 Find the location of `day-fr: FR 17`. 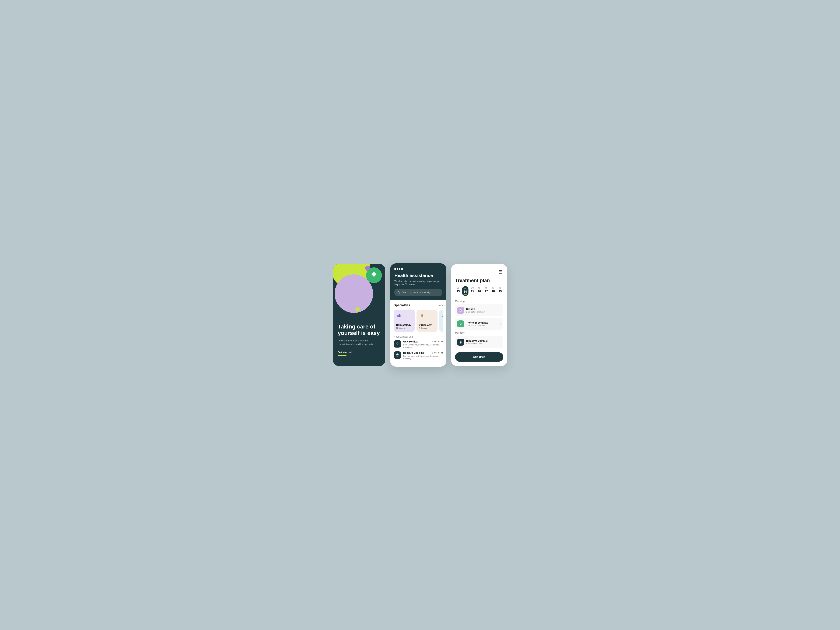

day-fr: FR 17 is located at coordinates (486, 291).